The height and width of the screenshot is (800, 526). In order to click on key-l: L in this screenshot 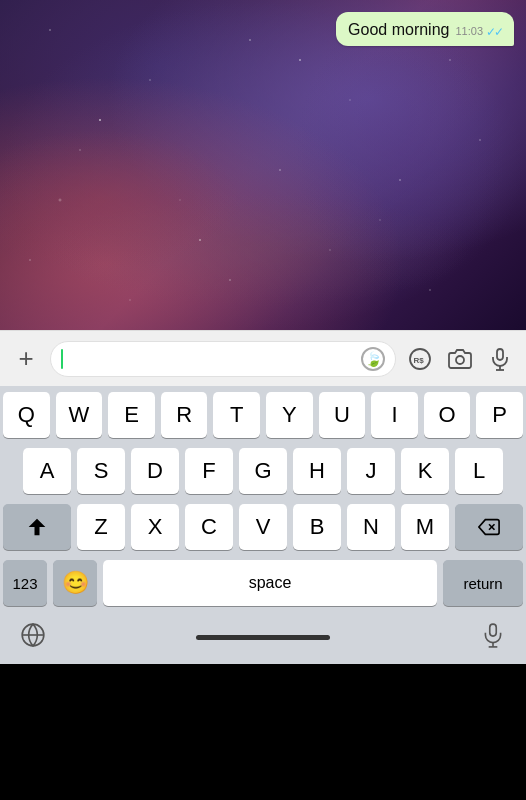, I will do `click(479, 471)`.